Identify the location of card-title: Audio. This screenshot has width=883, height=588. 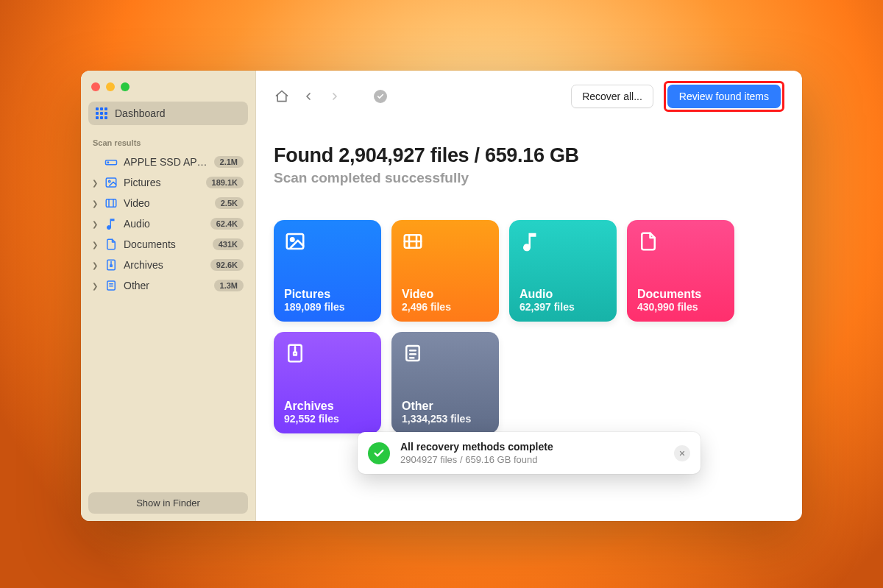
(563, 294).